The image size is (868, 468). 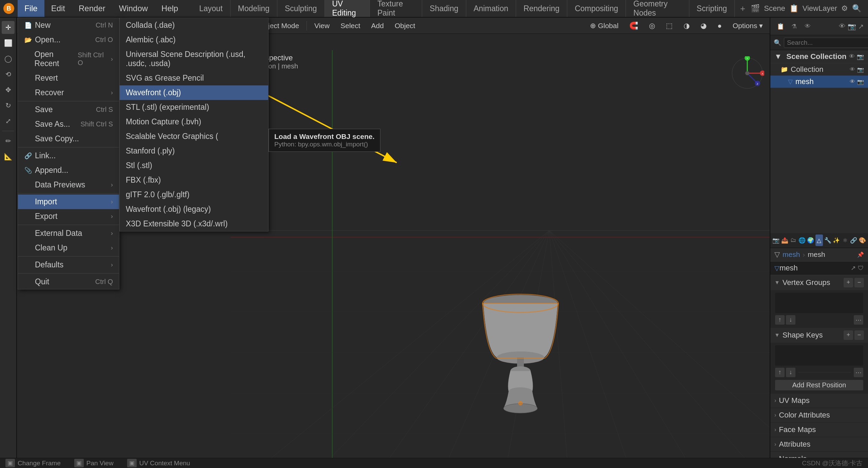 What do you see at coordinates (194, 209) in the screenshot?
I see `import-wavefront-legacy: Wavefront (.obj) (legacy)` at bounding box center [194, 209].